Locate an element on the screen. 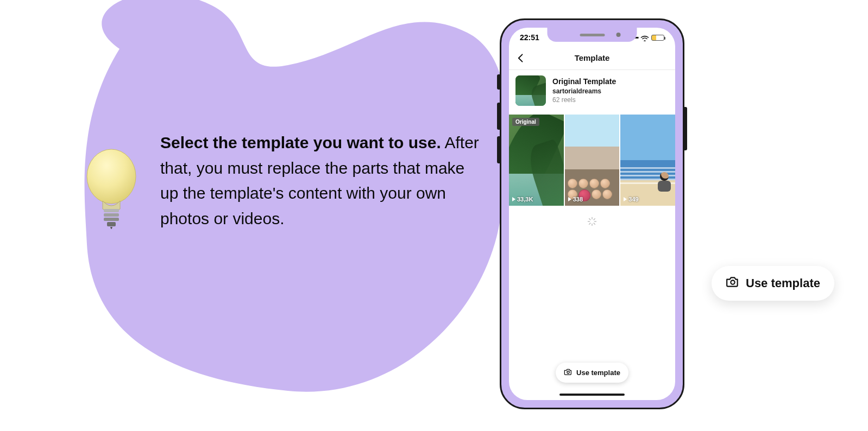 This screenshot has width=868, height=431. template-thumbnail is located at coordinates (531, 91).